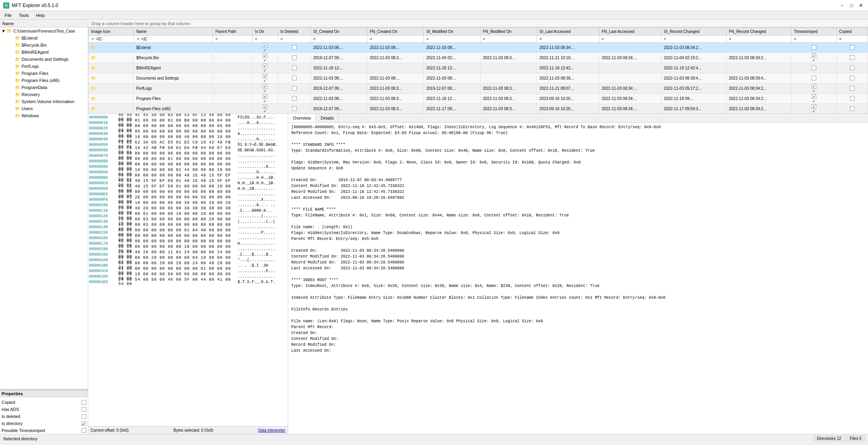 This screenshot has width=868, height=445. What do you see at coordinates (104, 216) in the screenshot?
I see `hex-addr: 00000120` at bounding box center [104, 216].